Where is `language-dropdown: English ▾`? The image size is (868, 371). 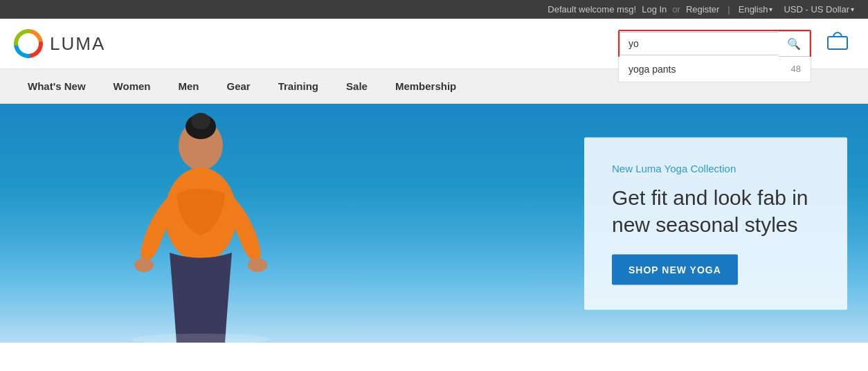
language-dropdown: English ▾ is located at coordinates (756, 10).